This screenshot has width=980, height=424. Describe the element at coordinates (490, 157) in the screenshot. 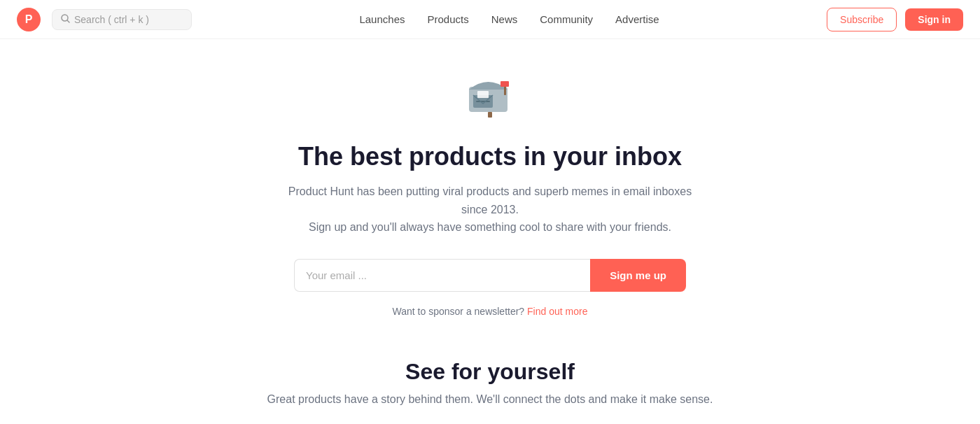

I see `hero-title: The best products in your inbox` at that location.